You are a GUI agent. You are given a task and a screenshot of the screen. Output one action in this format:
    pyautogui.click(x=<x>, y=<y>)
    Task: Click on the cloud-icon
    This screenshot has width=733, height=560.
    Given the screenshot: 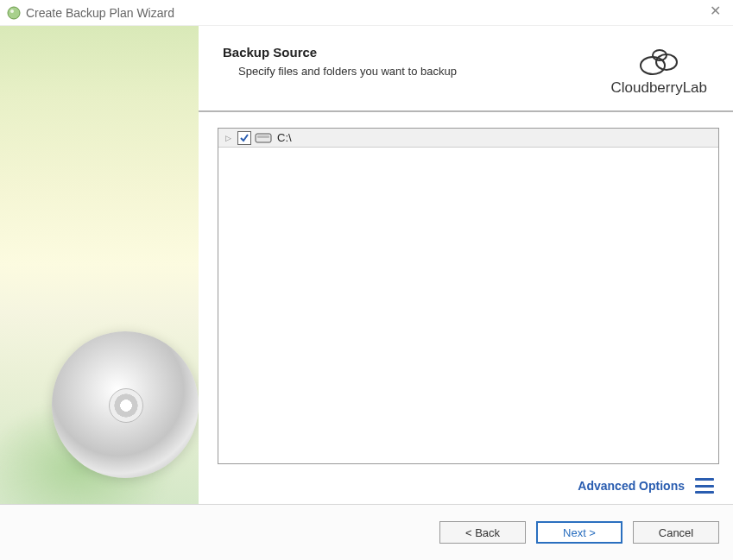 What is the action you would take?
    pyautogui.click(x=659, y=61)
    